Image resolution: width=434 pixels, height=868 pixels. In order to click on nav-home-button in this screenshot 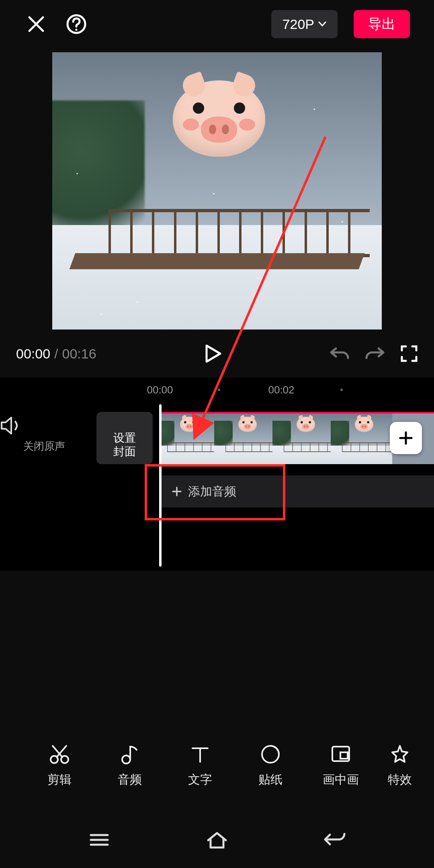, I will do `click(217, 840)`.